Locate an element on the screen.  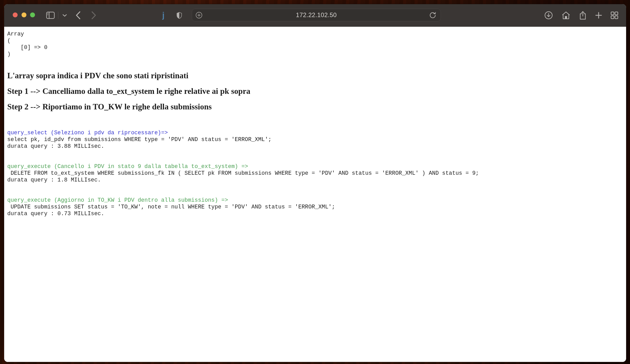
window-minimize-button is located at coordinates (24, 15).